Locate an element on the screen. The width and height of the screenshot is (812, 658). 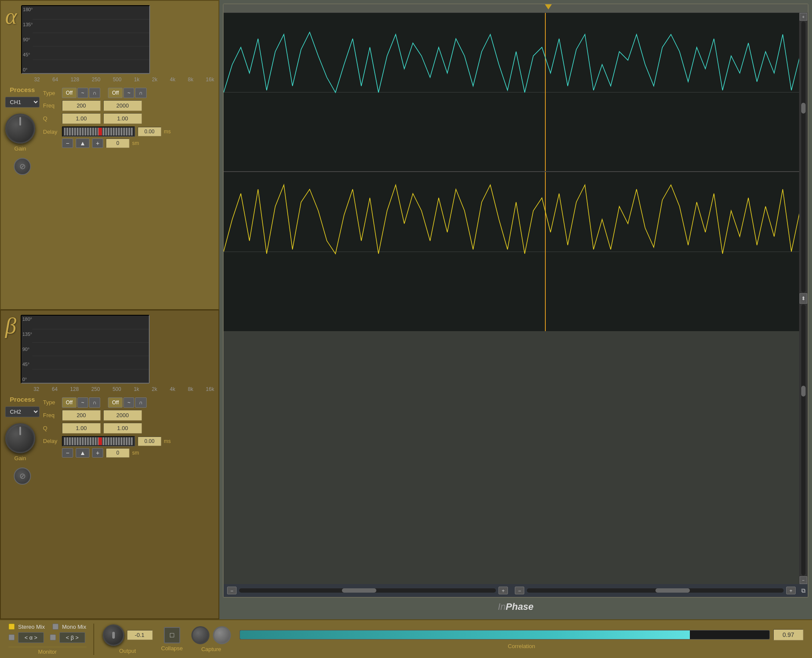
scroll-down-btn: − is located at coordinates (803, 580).